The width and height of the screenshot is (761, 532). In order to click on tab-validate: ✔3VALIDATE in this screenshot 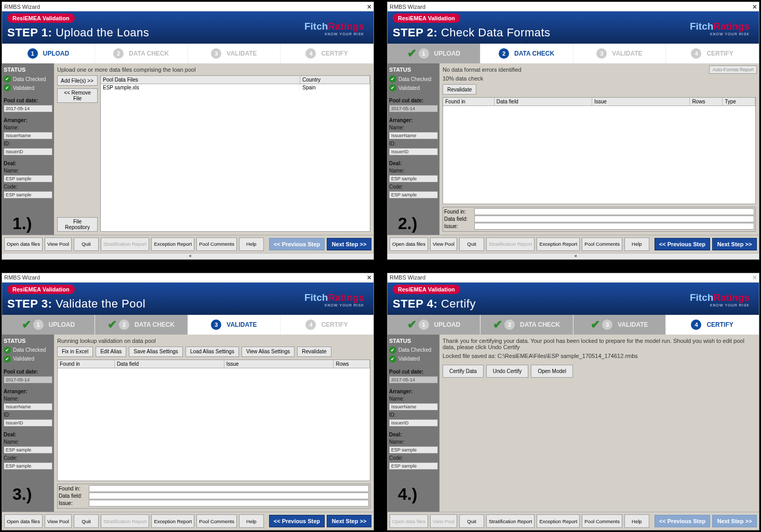, I will do `click(620, 325)`.